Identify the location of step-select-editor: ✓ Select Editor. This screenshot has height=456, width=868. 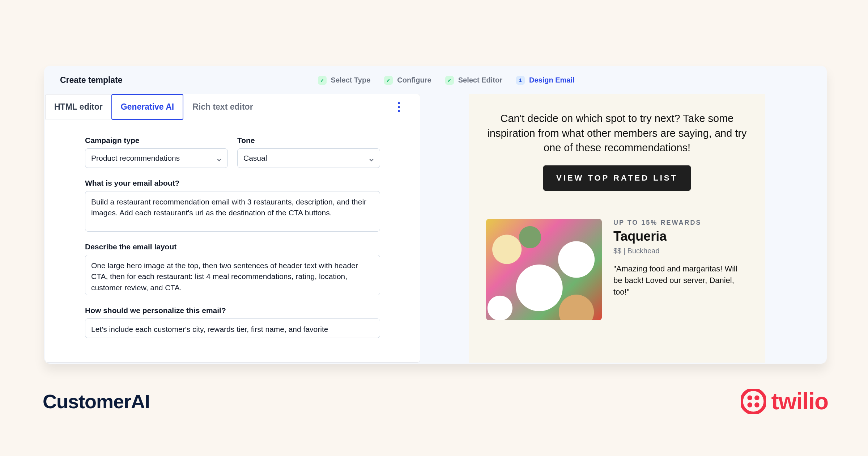
(474, 80).